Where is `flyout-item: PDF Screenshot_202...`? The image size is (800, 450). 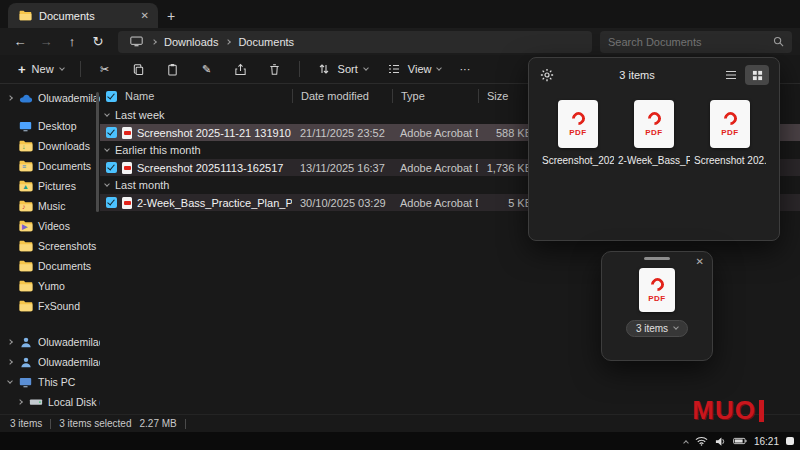
flyout-item: PDF Screenshot_202... is located at coordinates (578, 133).